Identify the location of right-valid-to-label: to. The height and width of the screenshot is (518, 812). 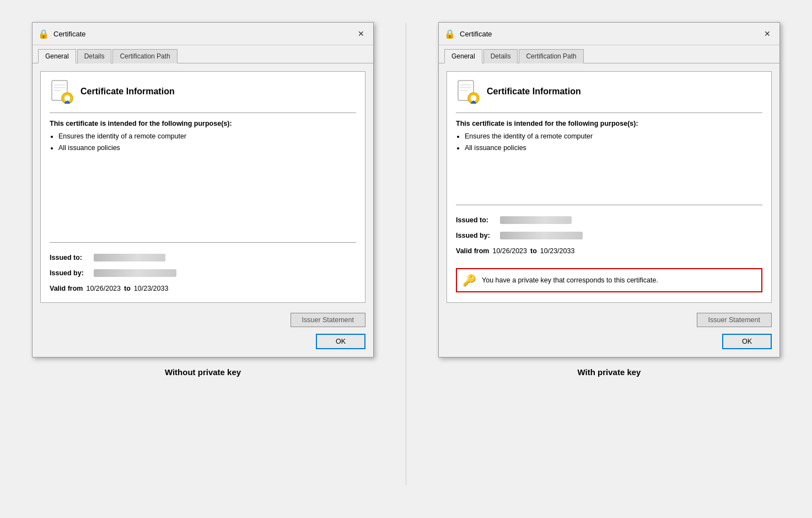
(534, 251).